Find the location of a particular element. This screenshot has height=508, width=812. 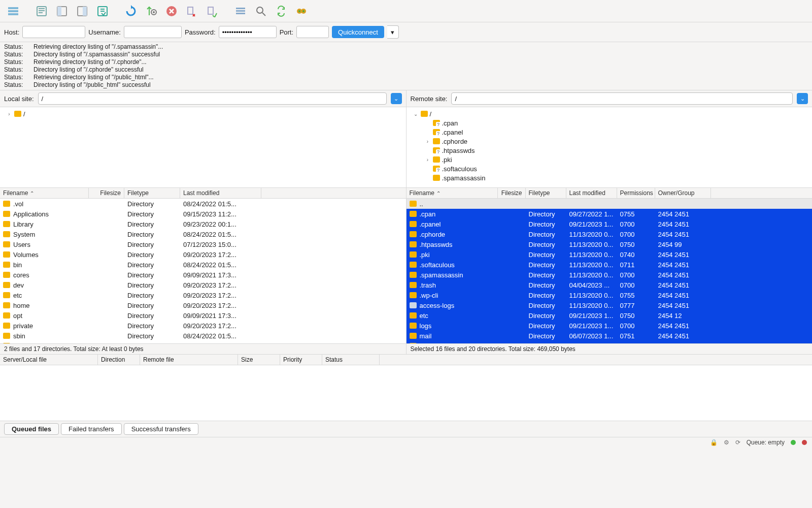

list-item: etcDirectory09/21/2023 1...07502454 12 is located at coordinates (610, 315).